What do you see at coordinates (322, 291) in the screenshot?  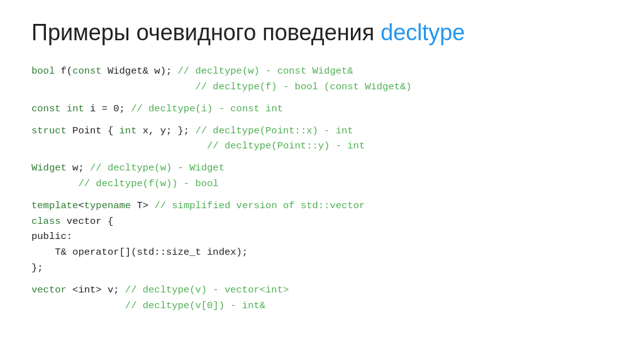 I see `code-line-13: vector <int> v; // decltype(v) - vector<…` at bounding box center [322, 291].